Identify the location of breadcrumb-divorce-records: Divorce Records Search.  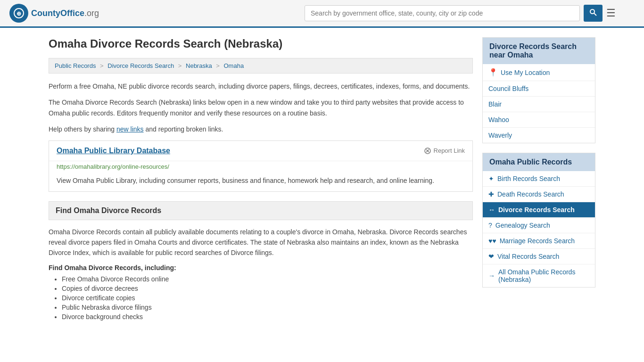
(140, 66).